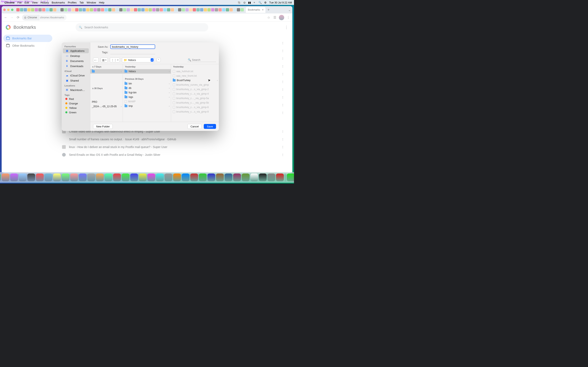 Image resolution: width=588 pixels, height=367 pixels. I want to click on menubar-battery-icon: ▮▮, so click(250, 2).